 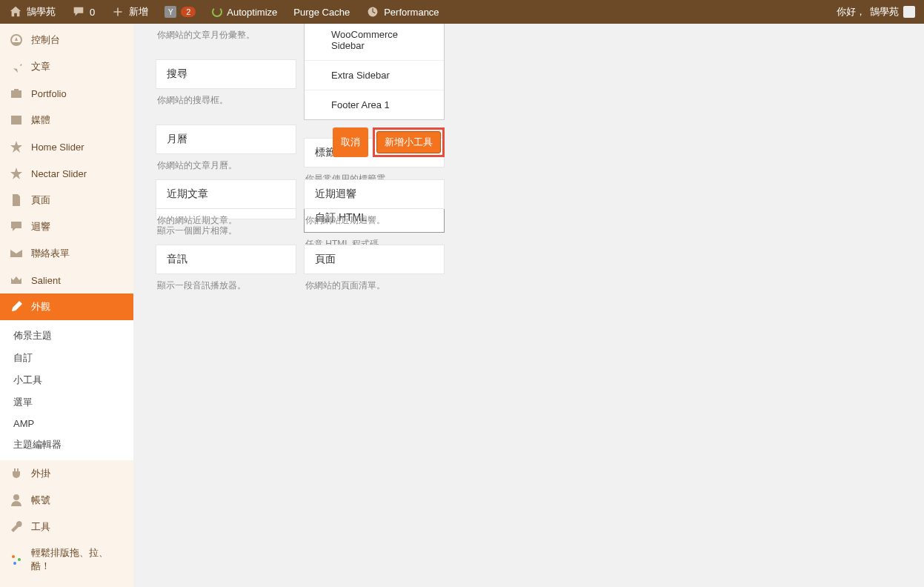 I want to click on home-icon, so click(x=16, y=12).